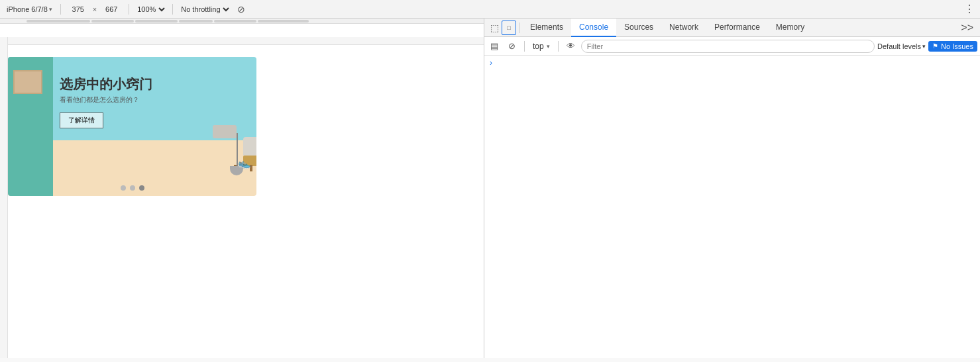 The height and width of the screenshot is (362, 980). Describe the element at coordinates (106, 102) in the screenshot. I see `banner-text: 选房中的小窍门 看看他们都是怎么选房的？ 了解详情` at that location.